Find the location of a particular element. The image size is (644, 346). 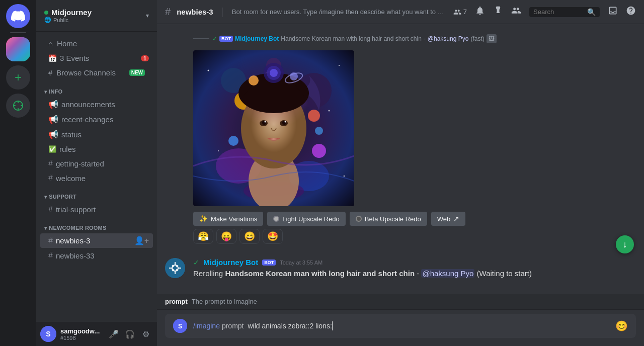

username: samgoodw... is located at coordinates (82, 331).